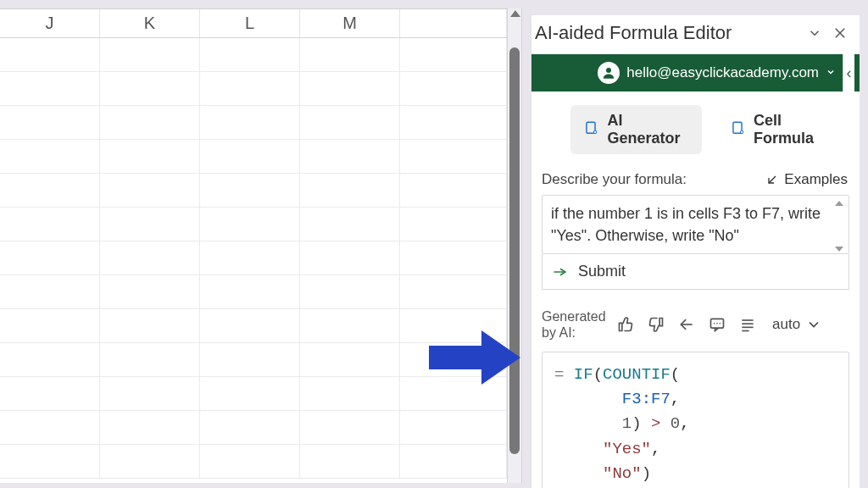 This screenshot has width=868, height=488. I want to click on format-lines-button, so click(748, 324).